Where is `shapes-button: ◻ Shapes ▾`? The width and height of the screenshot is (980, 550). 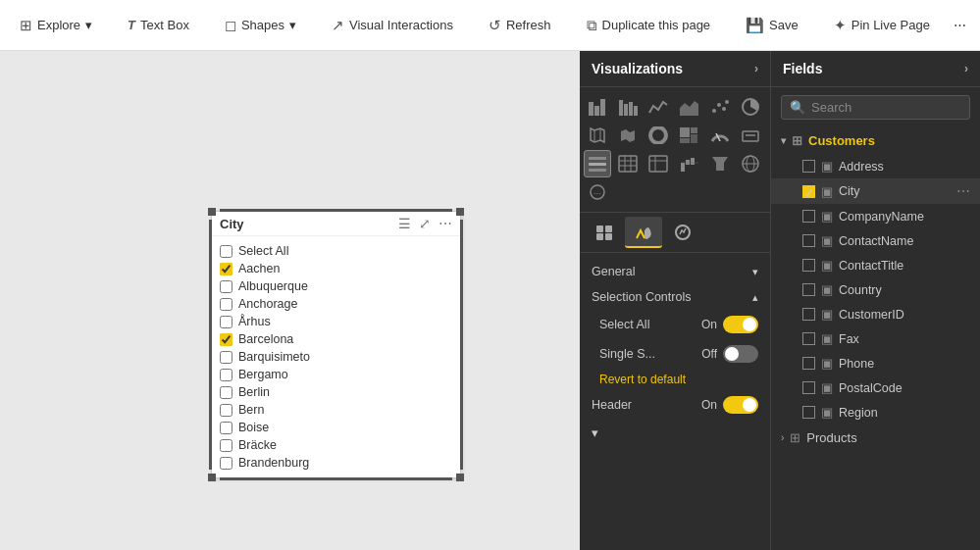 shapes-button: ◻ Shapes ▾ is located at coordinates (261, 25).